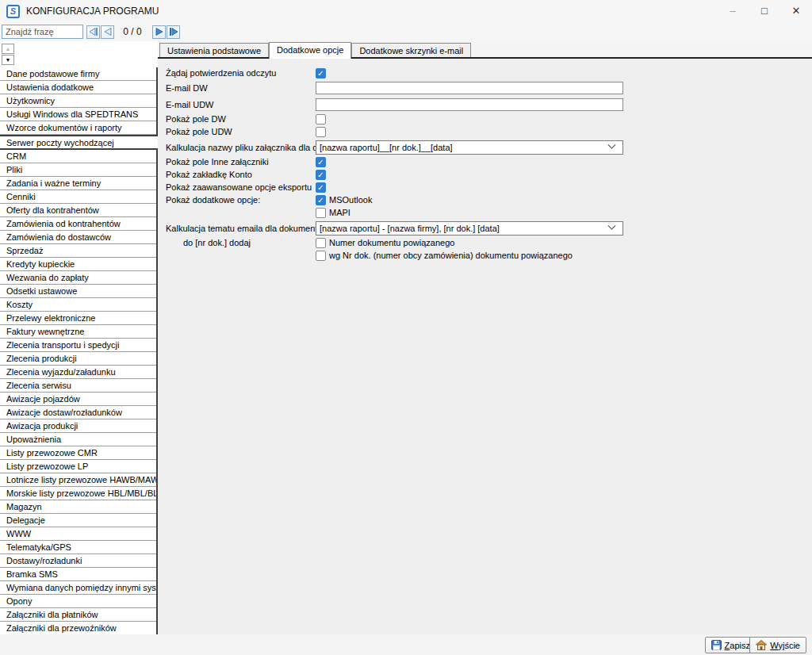 The image size is (812, 655). Describe the element at coordinates (78, 292) in the screenshot. I see `sidebar-item-odsetki-ustawowe: Odsetki ustawowe` at that location.